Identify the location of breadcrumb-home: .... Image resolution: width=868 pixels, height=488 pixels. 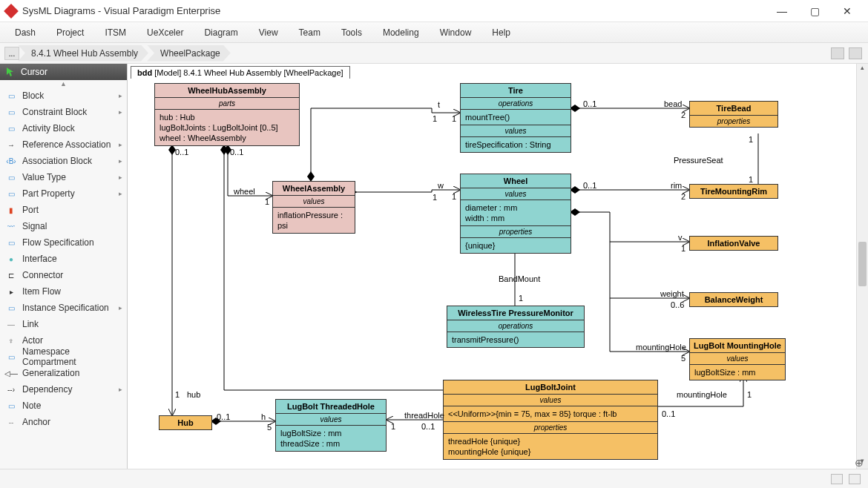
(12, 53).